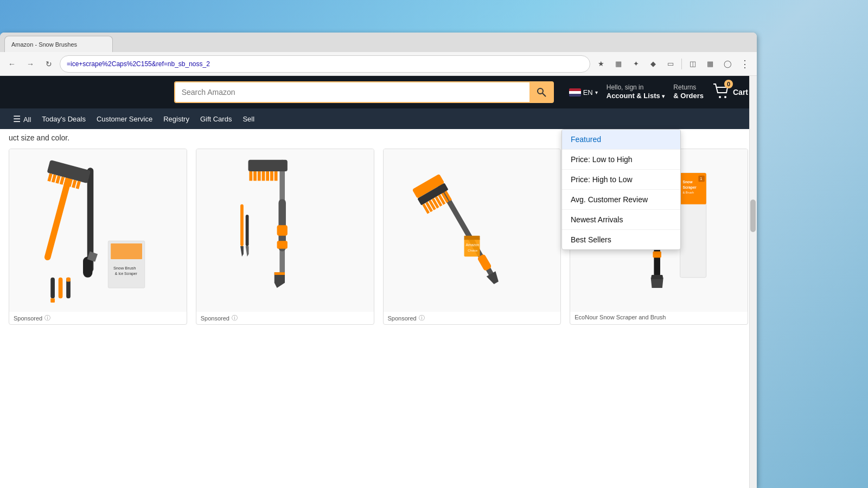 The width and height of the screenshot is (868, 488). What do you see at coordinates (621, 200) in the screenshot?
I see `sort-option-avg-review: Avg. Customer Review` at bounding box center [621, 200].